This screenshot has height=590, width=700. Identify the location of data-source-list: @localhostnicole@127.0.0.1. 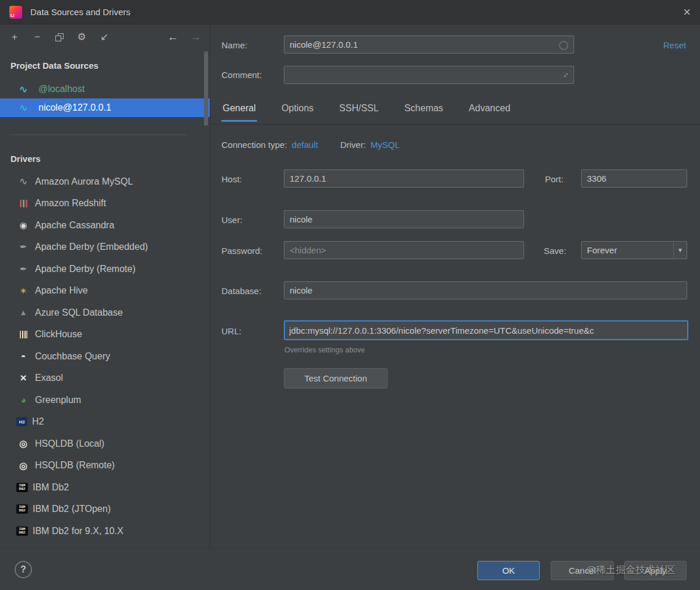
(105, 98).